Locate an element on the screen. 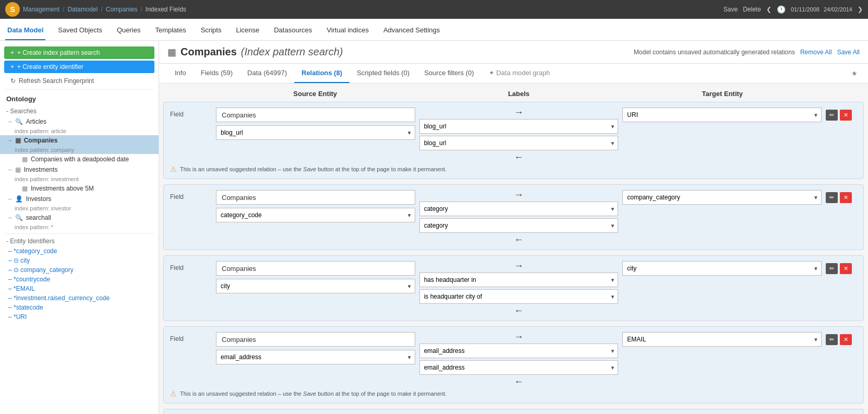 This screenshot has width=868, height=414. breadcrumb-datamodel: Datamodel is located at coordinates (82, 9).